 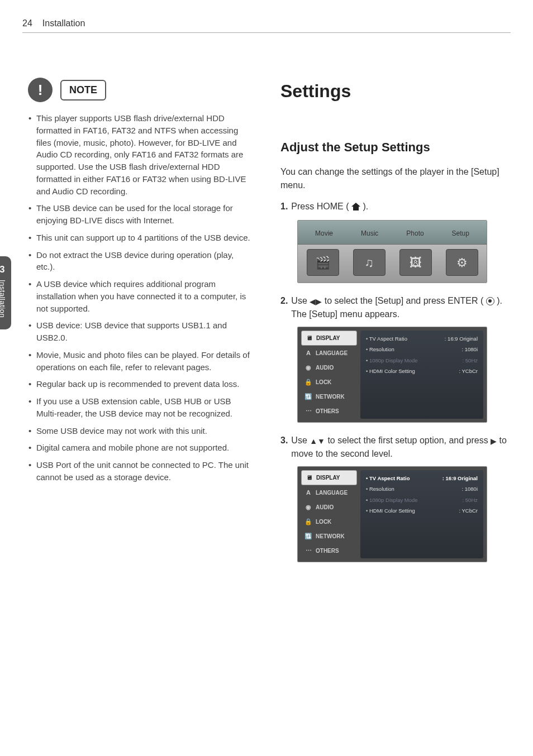 What do you see at coordinates (27, 23) in the screenshot?
I see `page-number: 24` at bounding box center [27, 23].